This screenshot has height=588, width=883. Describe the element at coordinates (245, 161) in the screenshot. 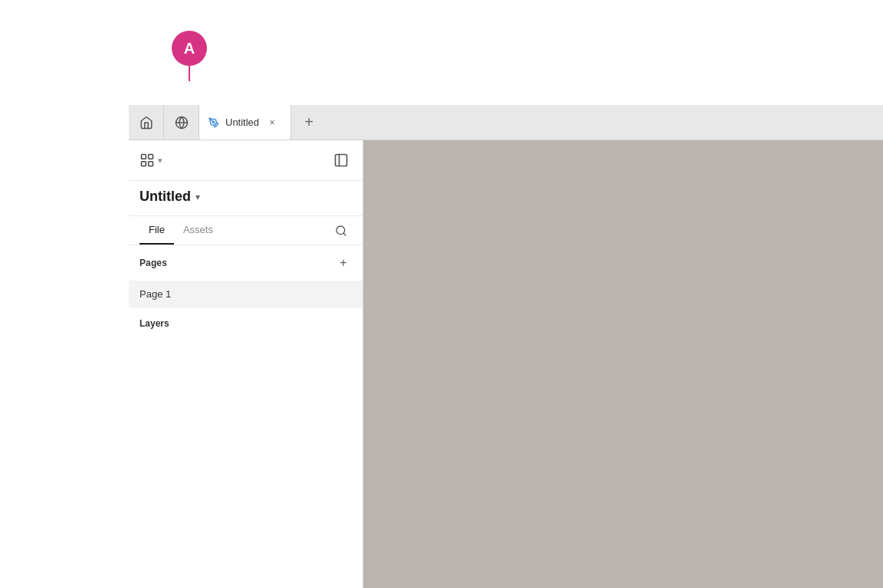

I see `panel-header: ▾` at that location.